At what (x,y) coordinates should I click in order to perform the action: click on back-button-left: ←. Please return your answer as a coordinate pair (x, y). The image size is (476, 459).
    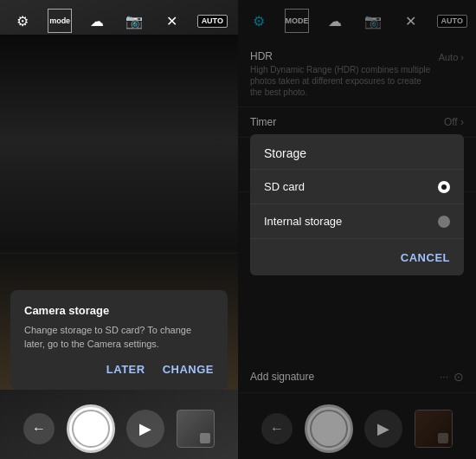
    Looking at the image, I should click on (39, 429).